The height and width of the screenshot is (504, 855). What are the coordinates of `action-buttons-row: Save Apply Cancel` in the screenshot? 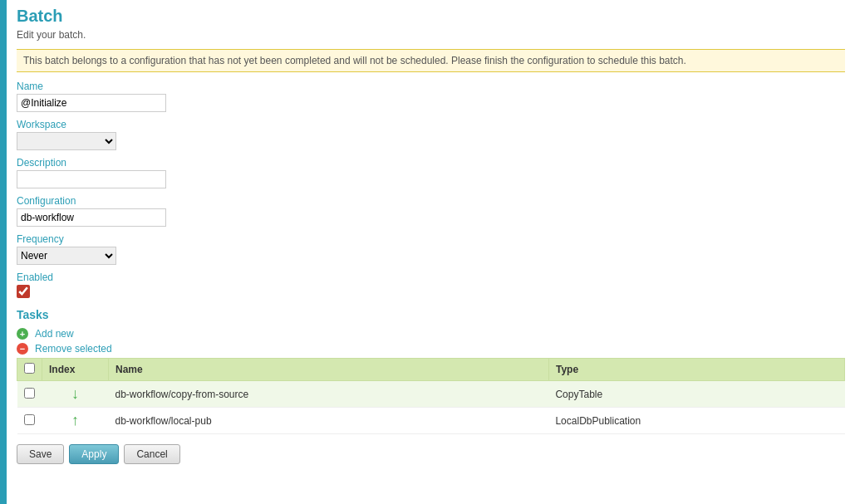 It's located at (430, 454).